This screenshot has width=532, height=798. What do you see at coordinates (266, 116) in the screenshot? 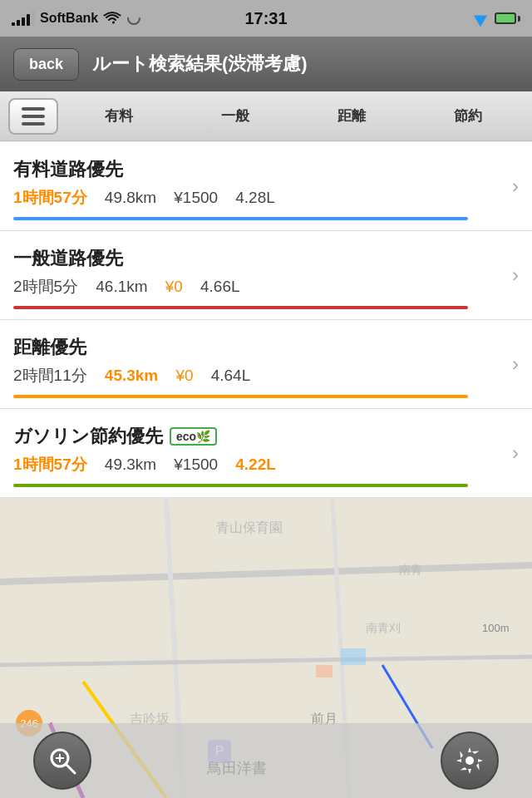
I see `route-toolbar: 有料 一般 距離 節約` at bounding box center [266, 116].